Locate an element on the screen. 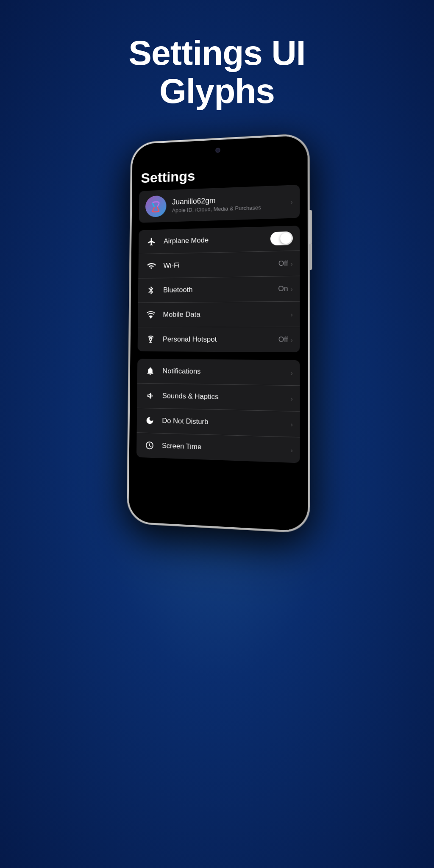 This screenshot has width=434, height=868. bluetooth-value: On is located at coordinates (283, 289).